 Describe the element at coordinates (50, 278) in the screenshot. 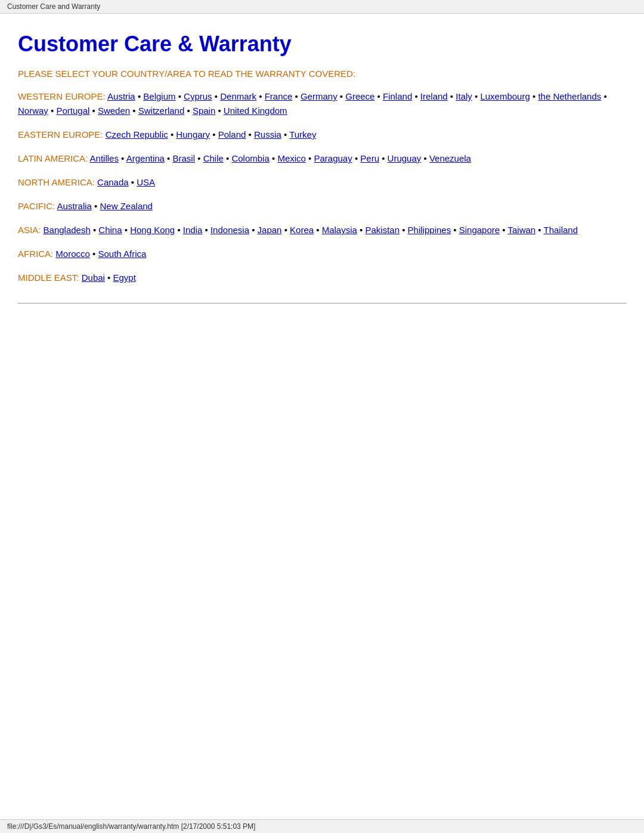

I see `region-label-middle-east: MIDDLE EAST:` at that location.